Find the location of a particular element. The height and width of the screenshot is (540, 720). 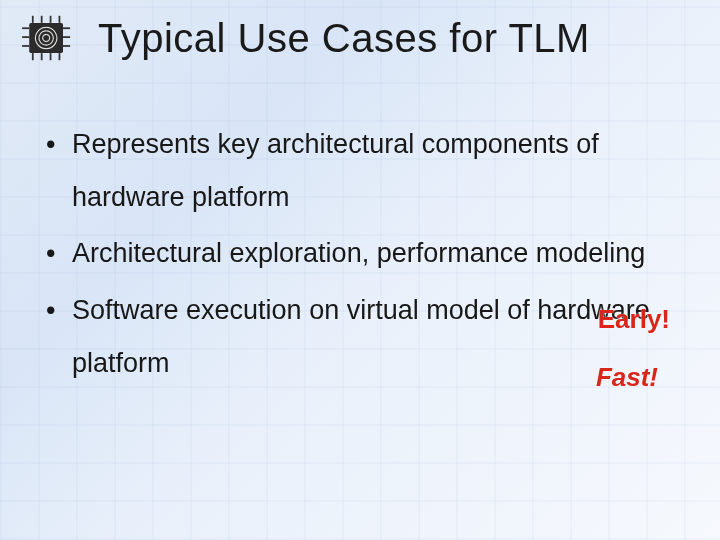

bullet-item: • Architectural exploration, performance… is located at coordinates (365, 254).